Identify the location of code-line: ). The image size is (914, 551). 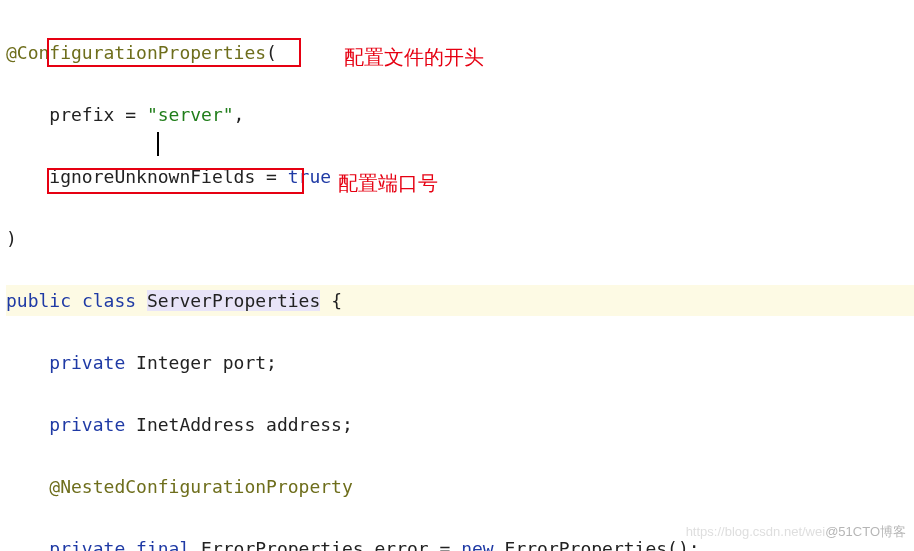
(460, 238).